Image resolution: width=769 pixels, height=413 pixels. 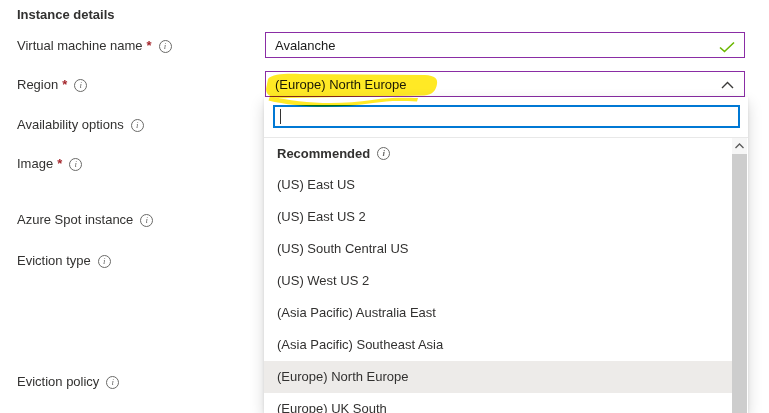 What do you see at coordinates (728, 85) in the screenshot?
I see `chevron-up-icon` at bounding box center [728, 85].